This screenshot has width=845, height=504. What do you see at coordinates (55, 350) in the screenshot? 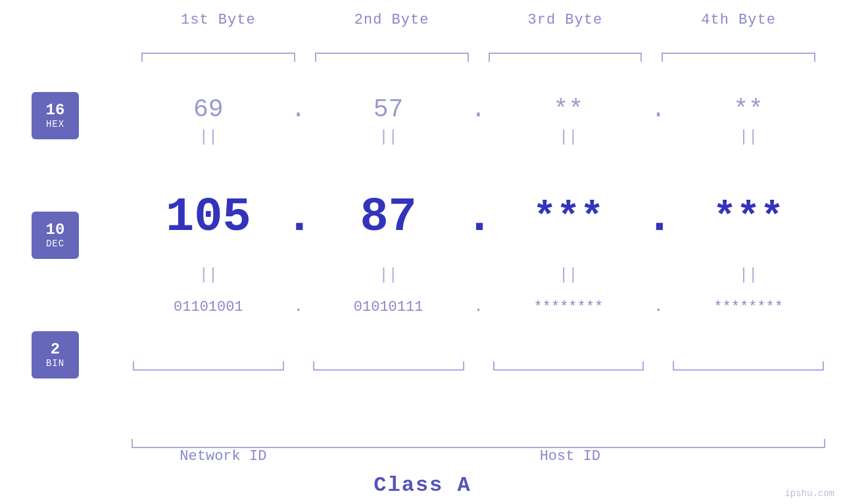
I see `bin-num: 2` at bounding box center [55, 350].